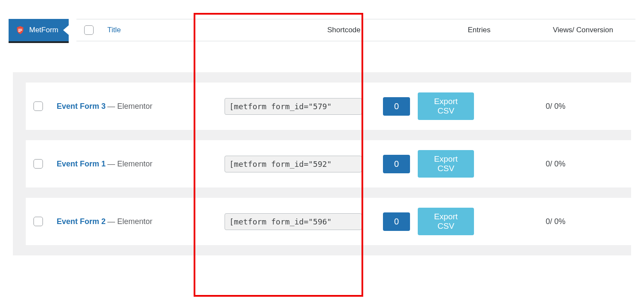 Image resolution: width=644 pixels, height=301 pixels. I want to click on table-row: Event Form 3 — Elementor [metform form_i…, so click(328, 106).